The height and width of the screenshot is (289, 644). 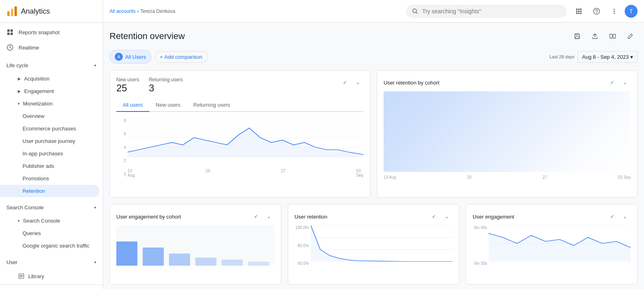 What do you see at coordinates (246, 151) in the screenshot?
I see `chart-plot: 13Aug 20 27 03Sep` at bounding box center [246, 151].